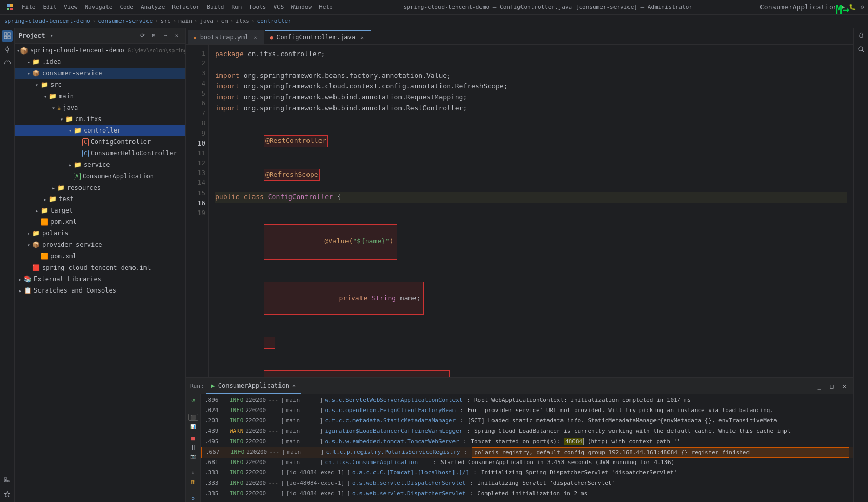 This screenshot has height=502, width=868. What do you see at coordinates (193, 418) in the screenshot?
I see `console-tab-icon: ⬛` at bounding box center [193, 418].